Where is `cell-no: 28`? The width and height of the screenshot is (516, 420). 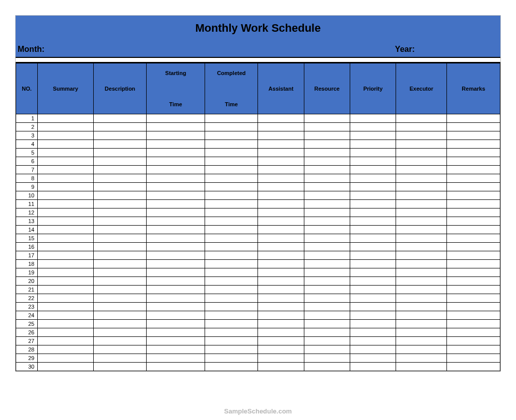 cell-no: 28 is located at coordinates (27, 349).